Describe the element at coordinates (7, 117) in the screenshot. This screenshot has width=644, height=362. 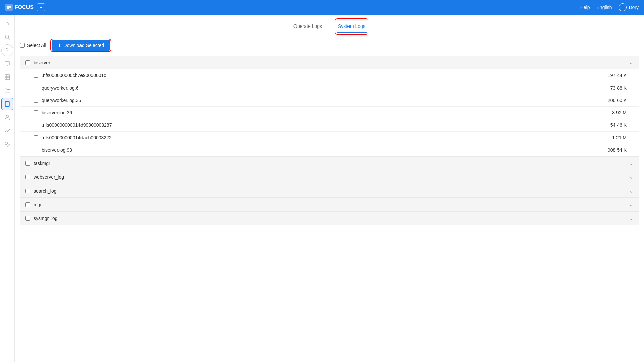
I see `user-icon` at that location.